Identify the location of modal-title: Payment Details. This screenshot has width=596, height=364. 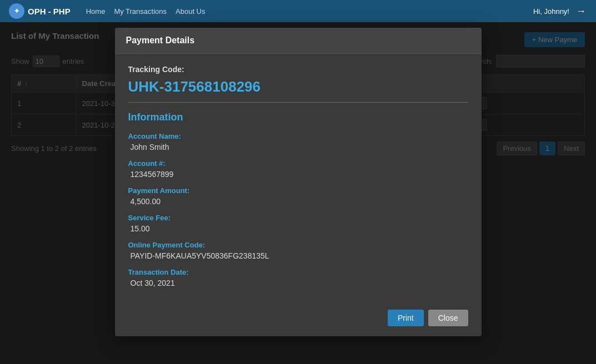
(161, 41).